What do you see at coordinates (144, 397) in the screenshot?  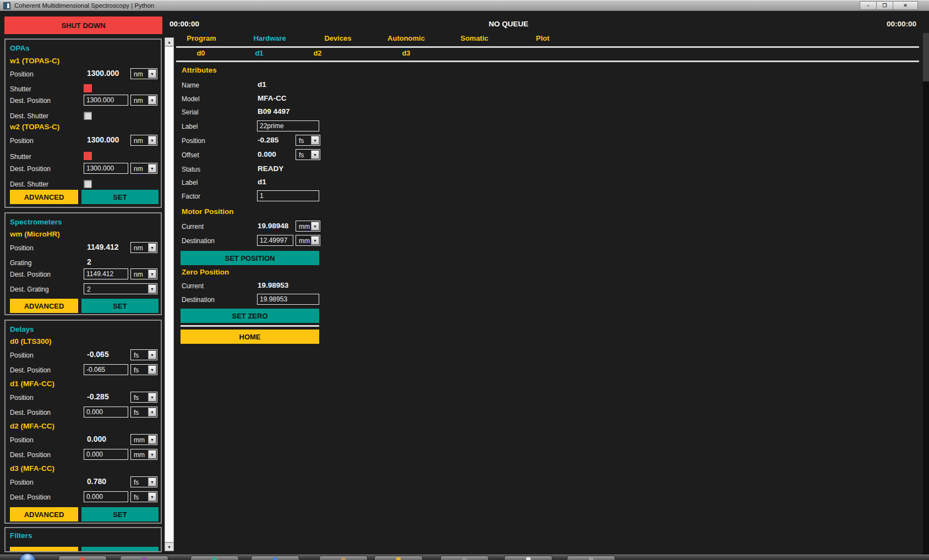 I see `d1-position-unit-dropdown: fs▼` at bounding box center [144, 397].